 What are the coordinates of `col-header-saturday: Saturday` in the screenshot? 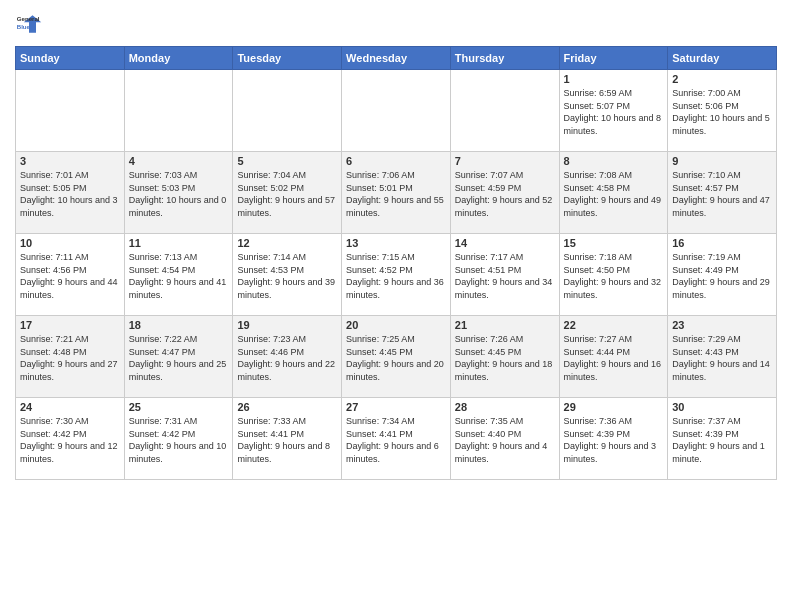 It's located at (722, 58).